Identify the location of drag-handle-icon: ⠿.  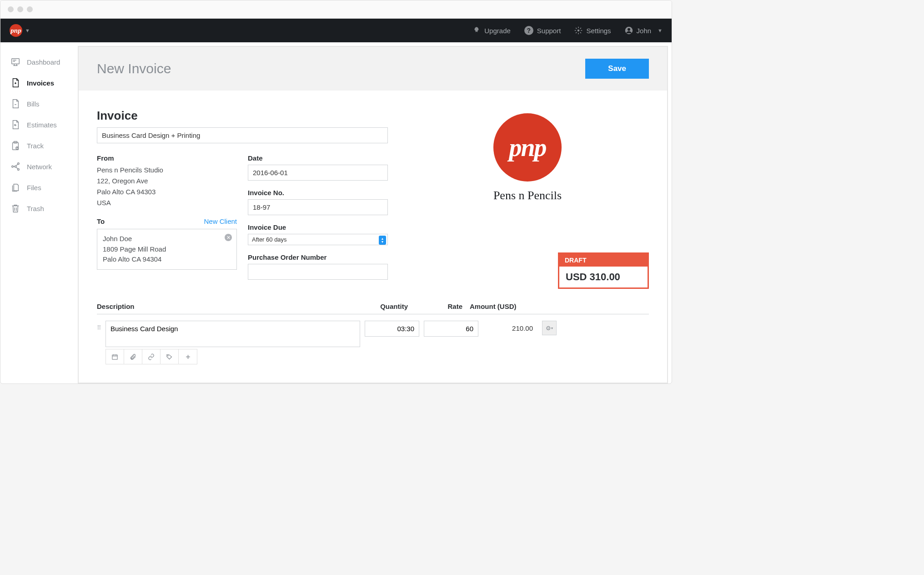
(99, 326).